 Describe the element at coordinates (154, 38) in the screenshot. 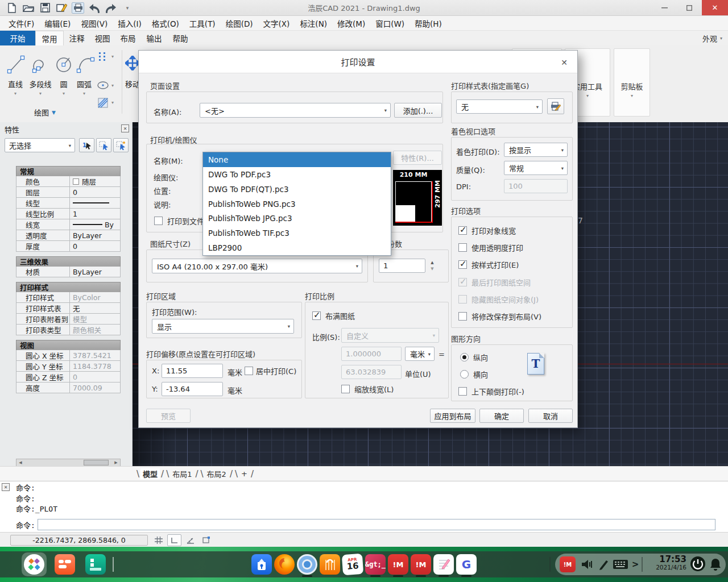

I see `tab-output: 输出` at that location.